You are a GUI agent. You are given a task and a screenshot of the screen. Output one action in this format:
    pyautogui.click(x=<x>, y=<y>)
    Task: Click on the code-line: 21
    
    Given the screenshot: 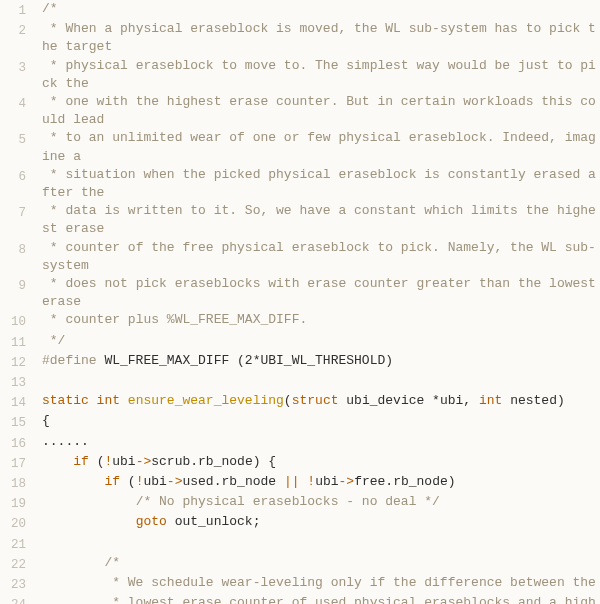 What is the action you would take?
    pyautogui.click(x=300, y=544)
    